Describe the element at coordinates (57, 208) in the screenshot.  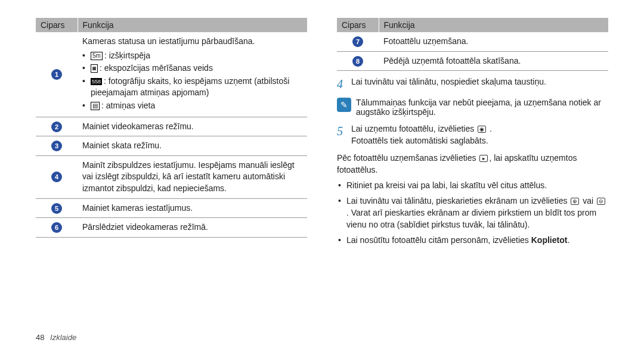
I see `number-badge: 5` at that location.